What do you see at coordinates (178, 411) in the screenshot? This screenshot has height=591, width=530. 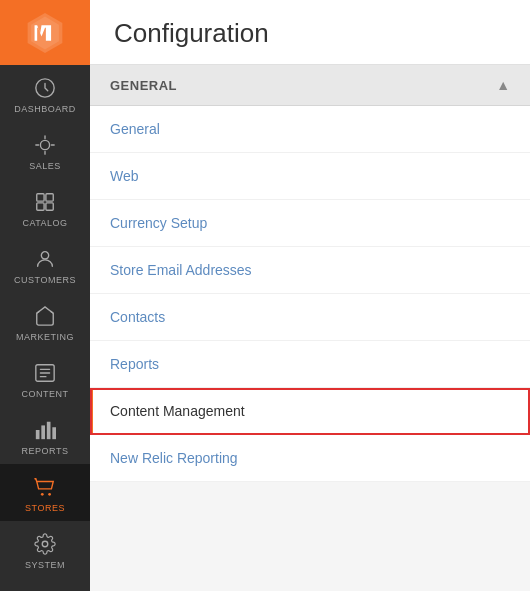 I see `menu-link-content-management: Content Management` at bounding box center [178, 411].